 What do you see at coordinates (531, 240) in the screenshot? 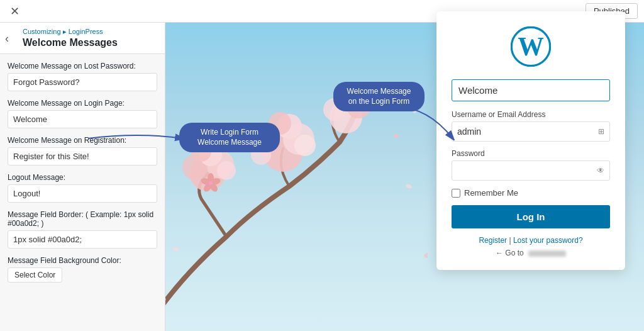
I see `login-links: Register | Lost your password?` at bounding box center [531, 240].